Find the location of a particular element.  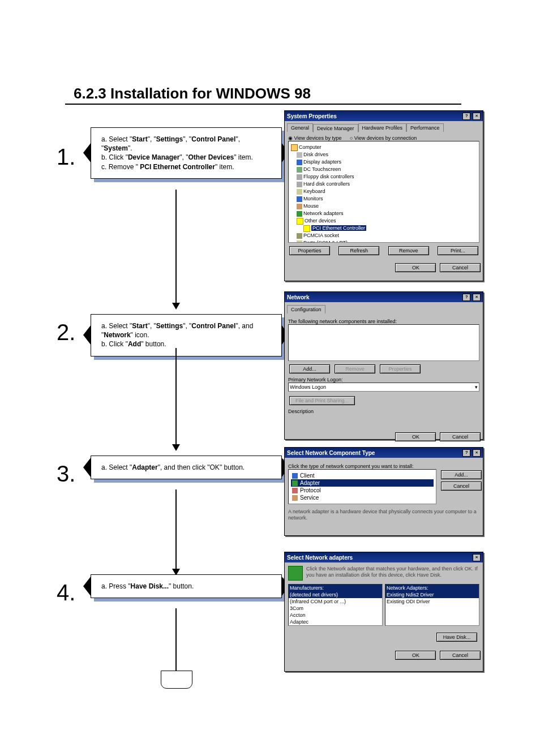

tree-item: Keyboard is located at coordinates (384, 191).